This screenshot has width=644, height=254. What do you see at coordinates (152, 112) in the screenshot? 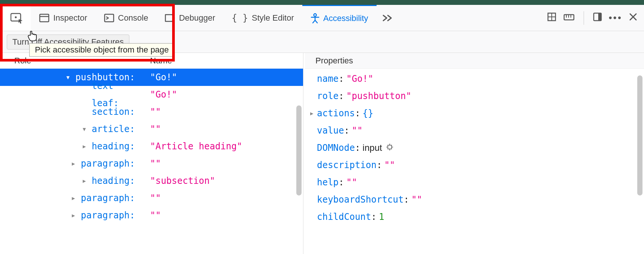
I see `tree-row: section:""` at bounding box center [152, 112].